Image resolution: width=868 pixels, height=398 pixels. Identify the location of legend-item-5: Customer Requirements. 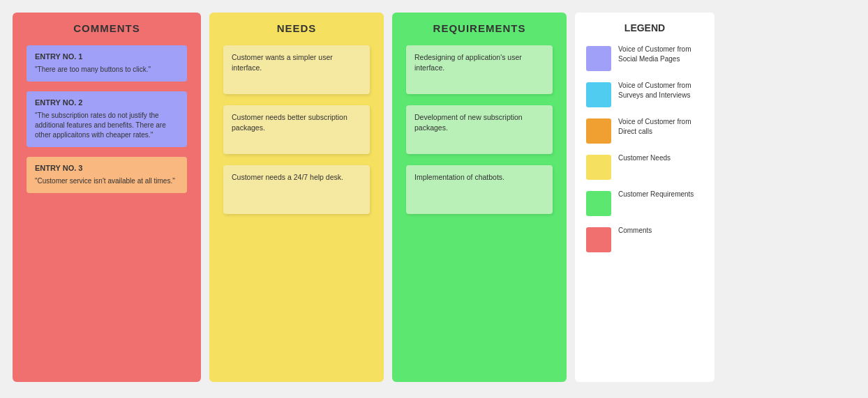
(645, 203).